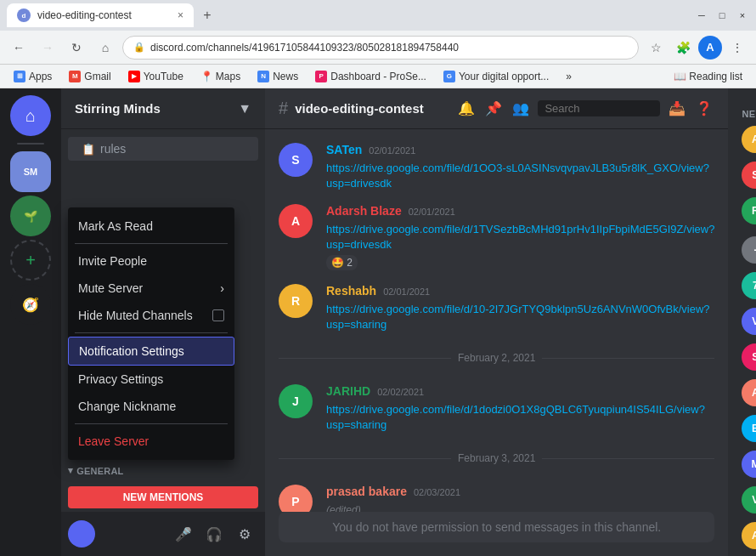 The image size is (756, 556). Describe the element at coordinates (344, 150) in the screenshot. I see `saten-author: SATen` at that location.